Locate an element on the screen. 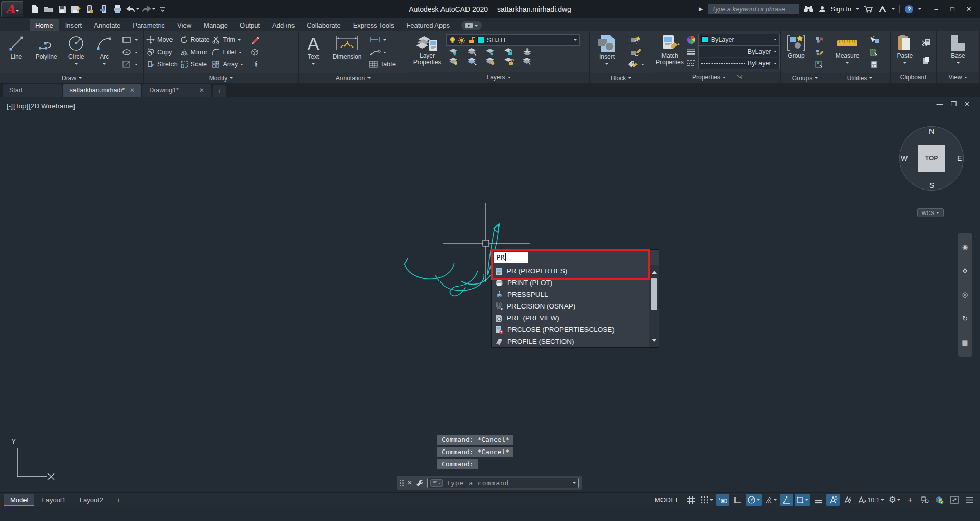 Image resolution: width=980 pixels, height=521 pixels. panel-label-modify: Modify is located at coordinates (221, 78).